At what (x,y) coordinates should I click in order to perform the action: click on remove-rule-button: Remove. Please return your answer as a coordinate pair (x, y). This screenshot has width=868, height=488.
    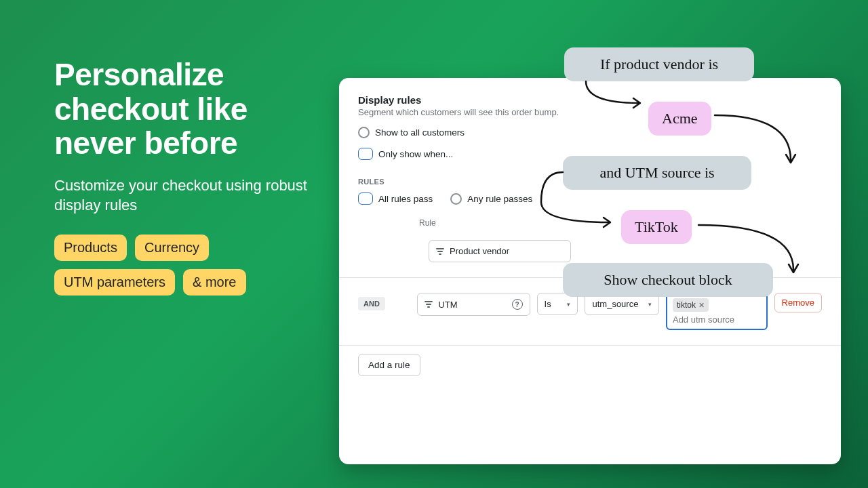
    Looking at the image, I should click on (798, 302).